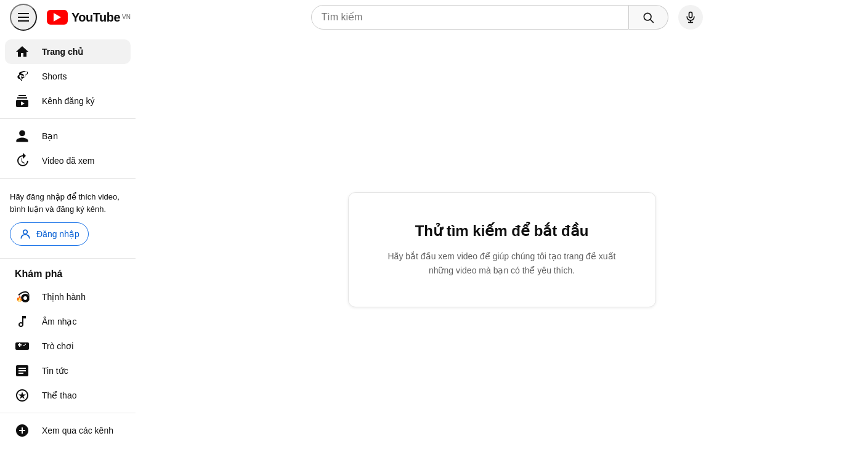 The height and width of the screenshot is (465, 868). Describe the element at coordinates (22, 321) in the screenshot. I see `music-icon` at that location.